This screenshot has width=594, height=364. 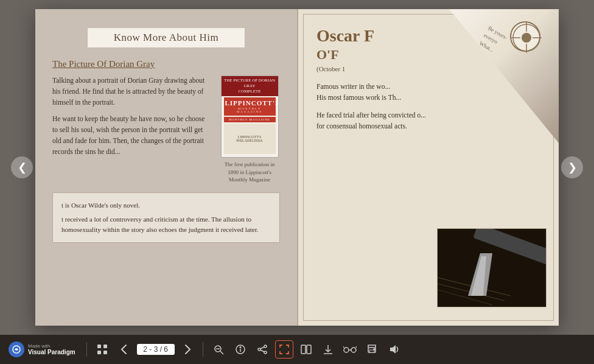 What do you see at coordinates (250, 107) in the screenshot?
I see `cover-red-band: LIPPINCOTT'S MONTHLY MAGAZINE` at bounding box center [250, 107].